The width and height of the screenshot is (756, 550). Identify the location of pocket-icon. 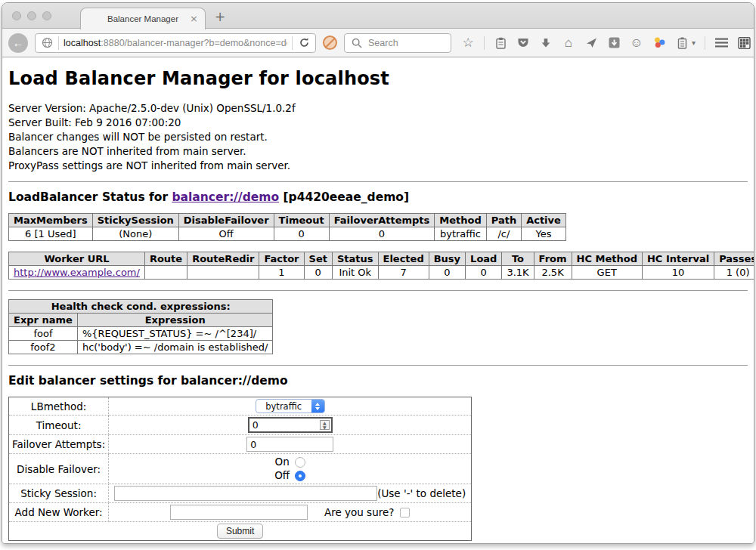
(523, 43).